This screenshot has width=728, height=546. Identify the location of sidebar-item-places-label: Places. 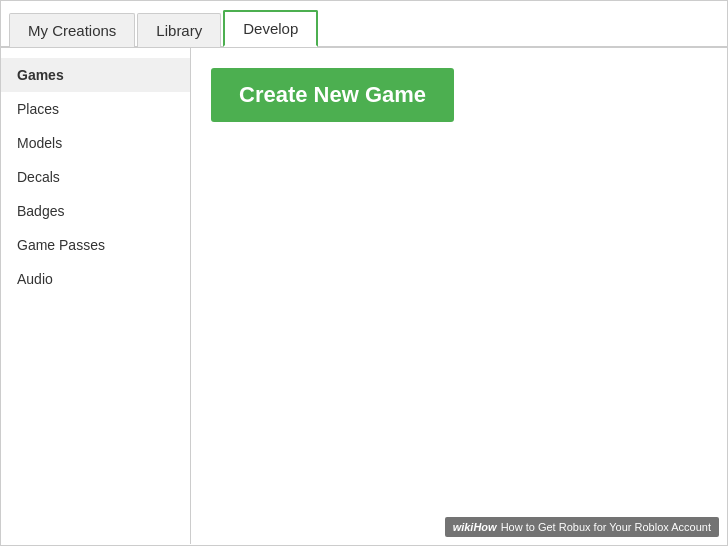
(38, 109).